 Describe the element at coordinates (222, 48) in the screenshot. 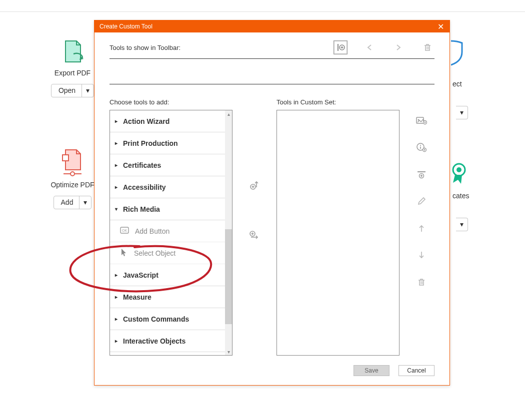

I see `toolbar-section-label: Tools to show in Toolbar:` at that location.